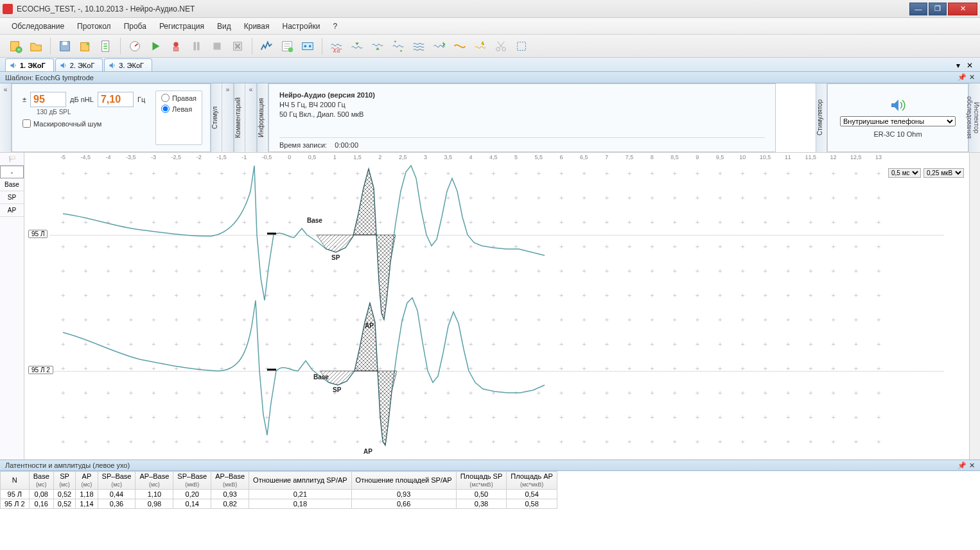  What do you see at coordinates (972, 466) in the screenshot?
I see `bottom-close-icon: ✕` at bounding box center [972, 466].